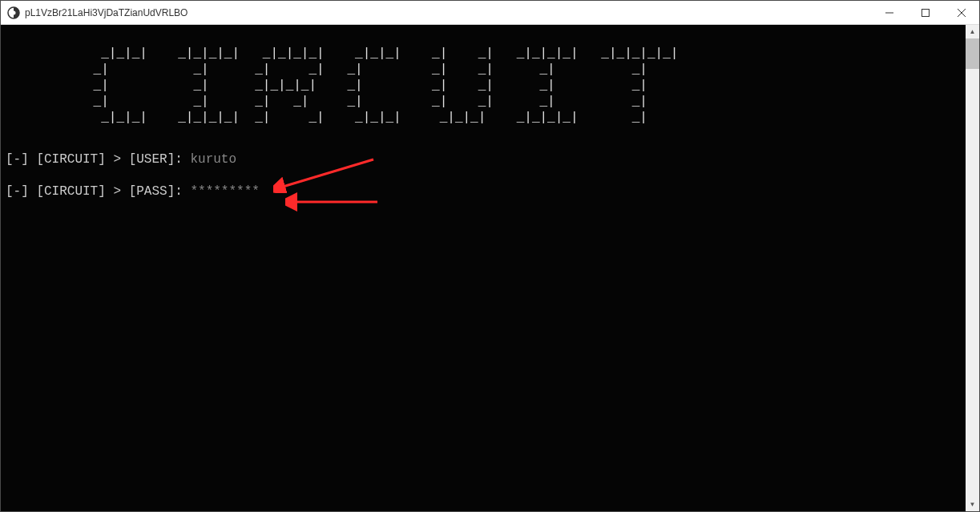  What do you see at coordinates (14, 13) in the screenshot?
I see `app-icon` at bounding box center [14, 13].